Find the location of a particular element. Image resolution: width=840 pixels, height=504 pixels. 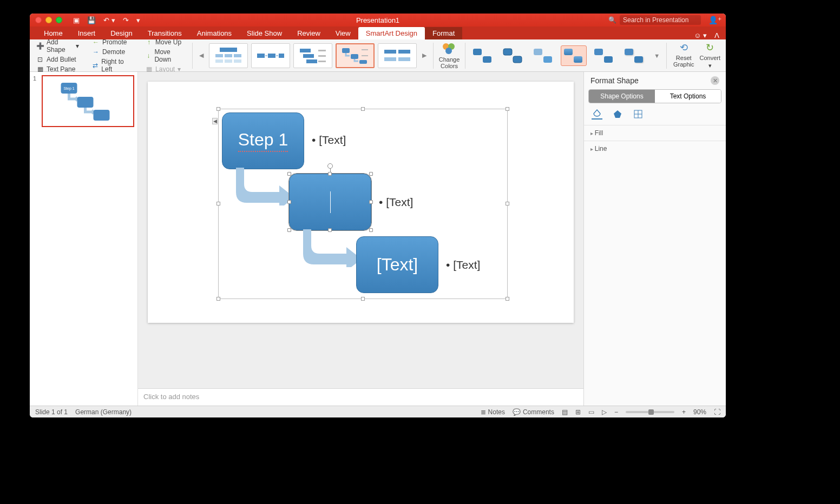

demote-button: →Demote is located at coordinates (112, 52).